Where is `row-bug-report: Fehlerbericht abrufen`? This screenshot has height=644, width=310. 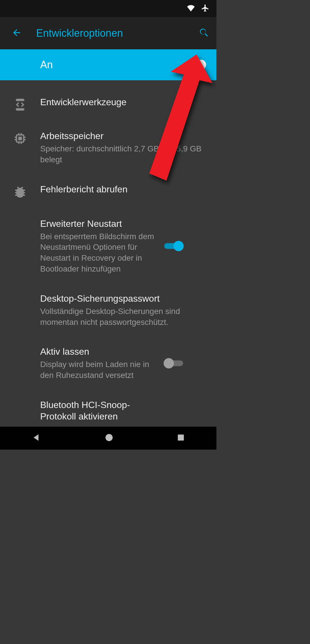 row-bug-report: Fehlerbericht abrufen is located at coordinates (108, 192).